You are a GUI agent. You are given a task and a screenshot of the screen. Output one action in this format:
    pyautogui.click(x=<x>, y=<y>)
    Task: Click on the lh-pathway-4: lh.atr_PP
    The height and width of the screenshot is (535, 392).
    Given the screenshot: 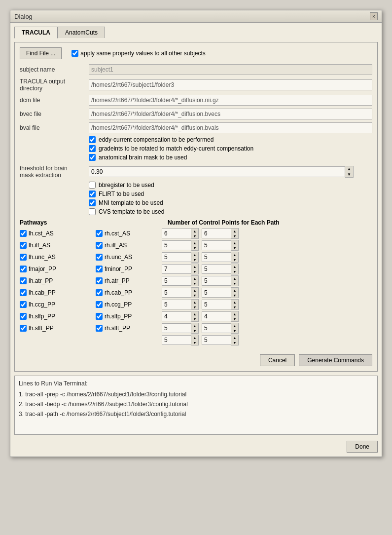 What is the action you would take?
    pyautogui.click(x=57, y=281)
    